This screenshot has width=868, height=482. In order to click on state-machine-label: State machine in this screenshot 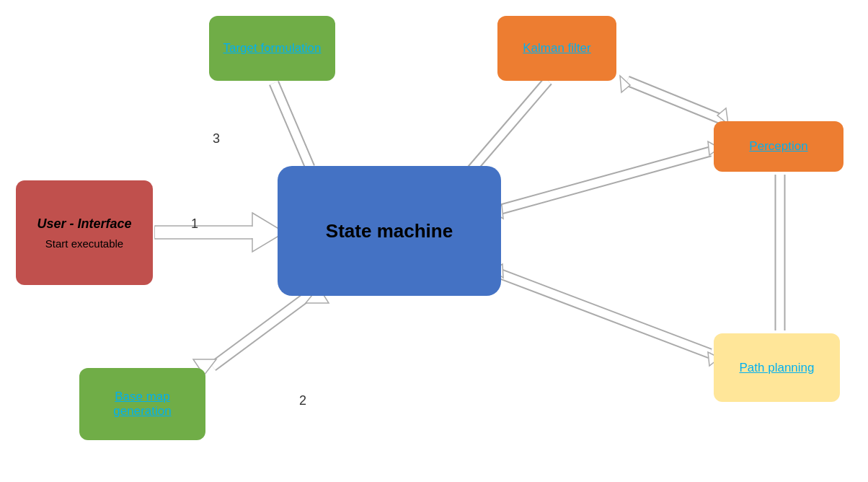, I will do `click(389, 231)`.